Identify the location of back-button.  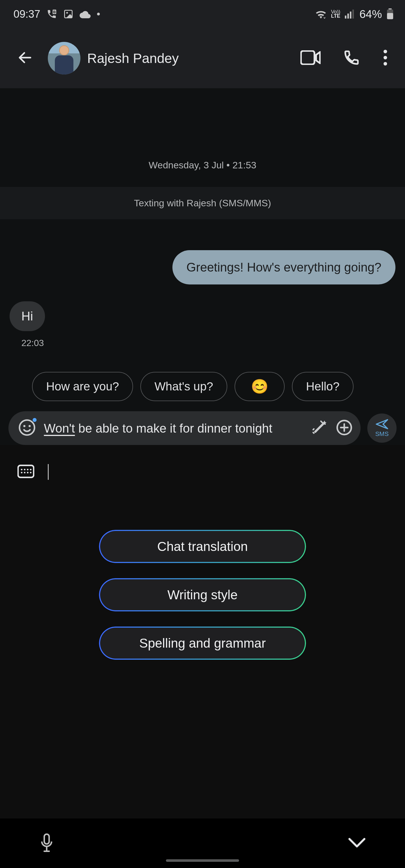
(25, 58).